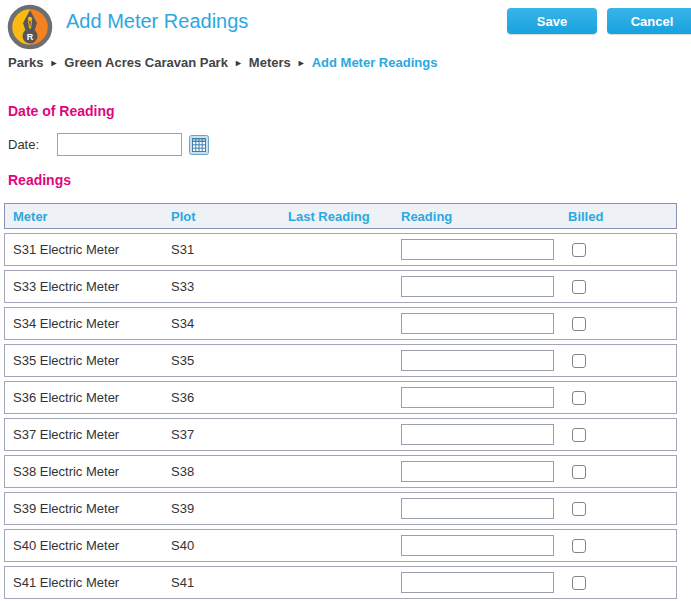 Image resolution: width=691 pixels, height=601 pixels. I want to click on meter-name: S41 Electric Meter, so click(92, 582).